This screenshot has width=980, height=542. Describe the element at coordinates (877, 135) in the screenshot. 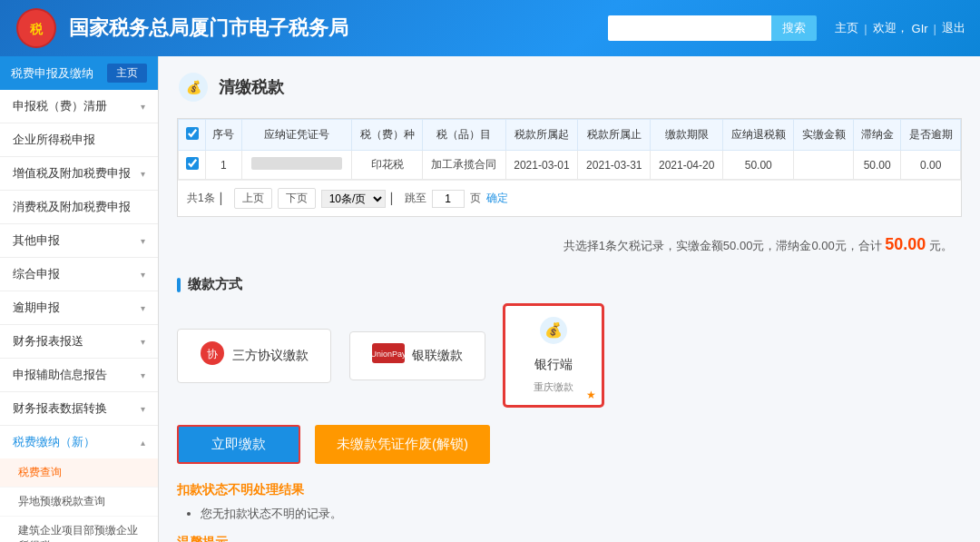

I see `col-late-fee: 滞纳金` at that location.